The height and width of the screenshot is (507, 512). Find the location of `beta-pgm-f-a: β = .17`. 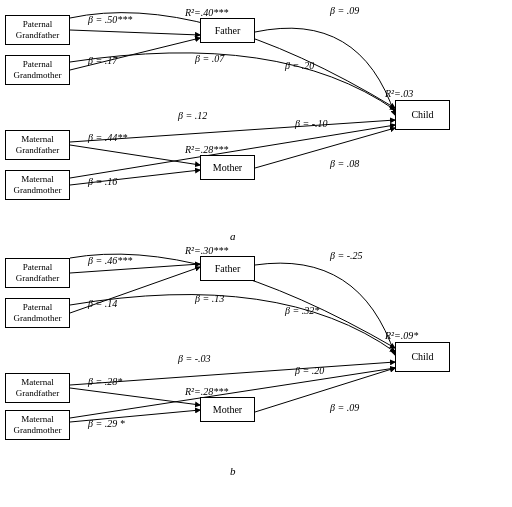

beta-pgm-f-a: β = .17 is located at coordinates (102, 60).